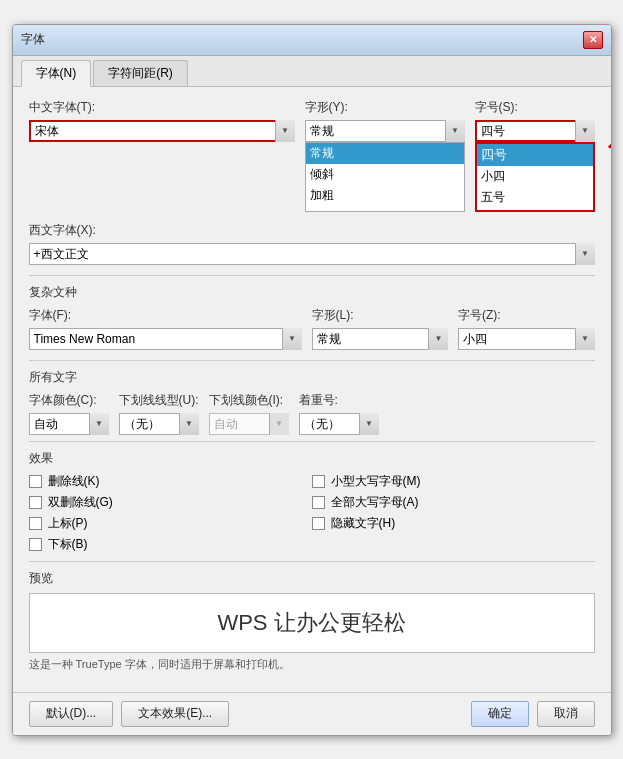 This screenshot has height=759, width=623. What do you see at coordinates (80, 502) in the screenshot?
I see `double-strikethrough-label: 双删除线(G)` at bounding box center [80, 502].